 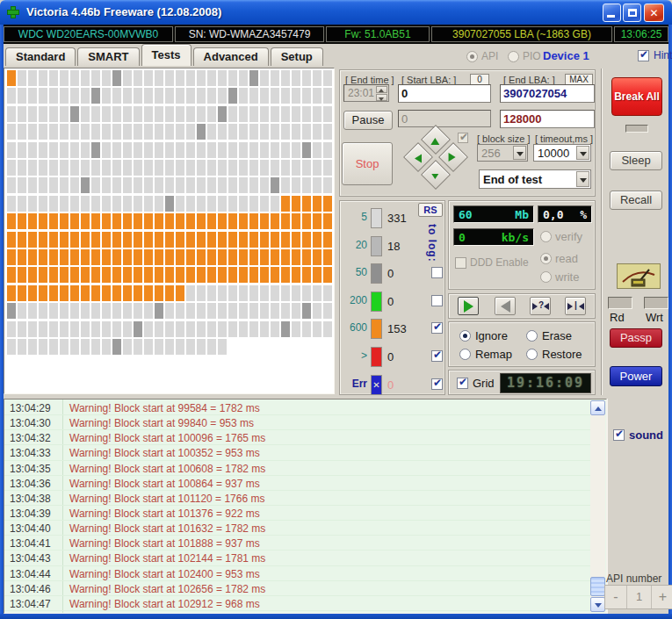 What do you see at coordinates (368, 120) in the screenshot?
I see `pause-button: Pause` at bounding box center [368, 120].